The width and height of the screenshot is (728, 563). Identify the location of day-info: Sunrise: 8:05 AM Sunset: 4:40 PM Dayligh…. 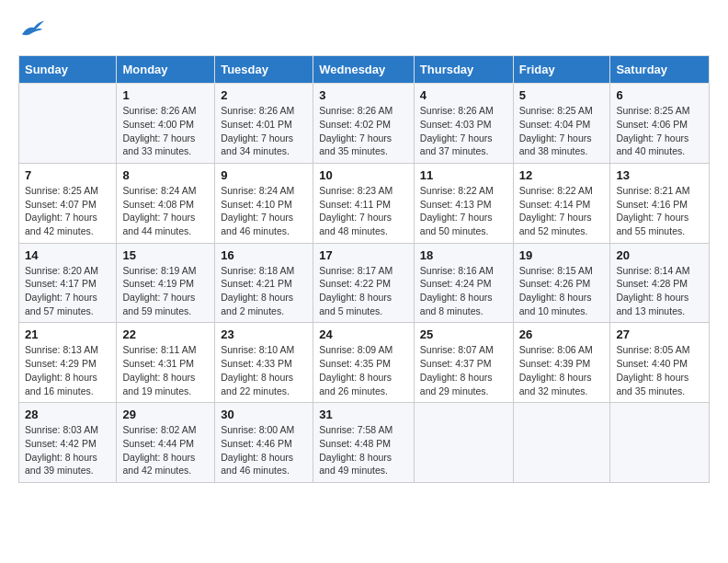
(660, 370).